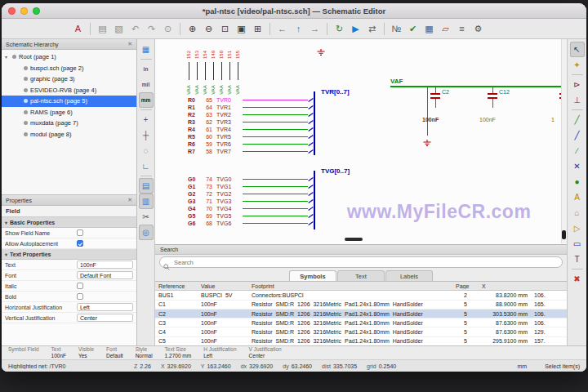  What do you see at coordinates (223, 286) in the screenshot?
I see `column-header: Value` at bounding box center [223, 286].